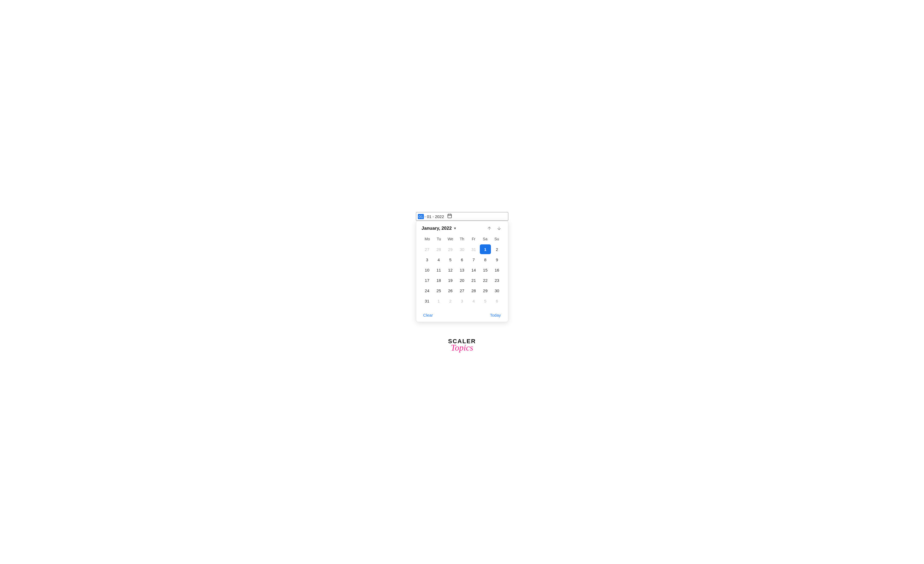 The height and width of the screenshot is (564, 924). I want to click on day-header: Su, so click(496, 239).